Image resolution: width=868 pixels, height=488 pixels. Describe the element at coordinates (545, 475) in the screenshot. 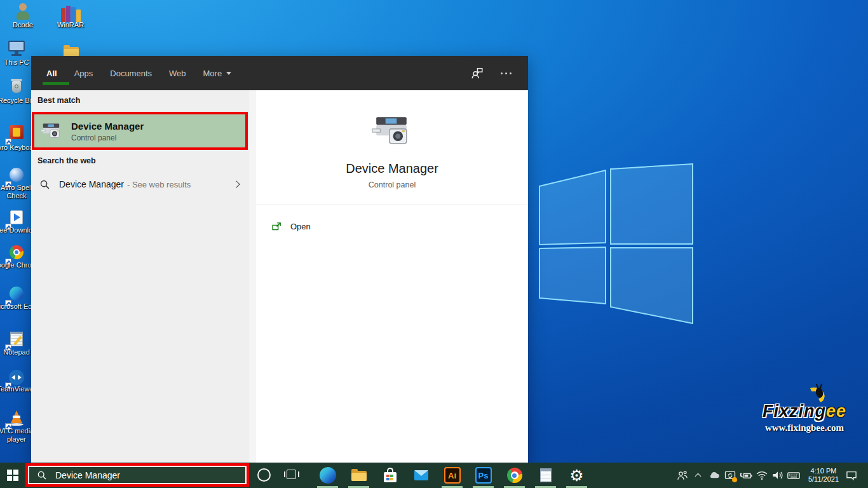

I see `taskbar-app-notepad` at that location.